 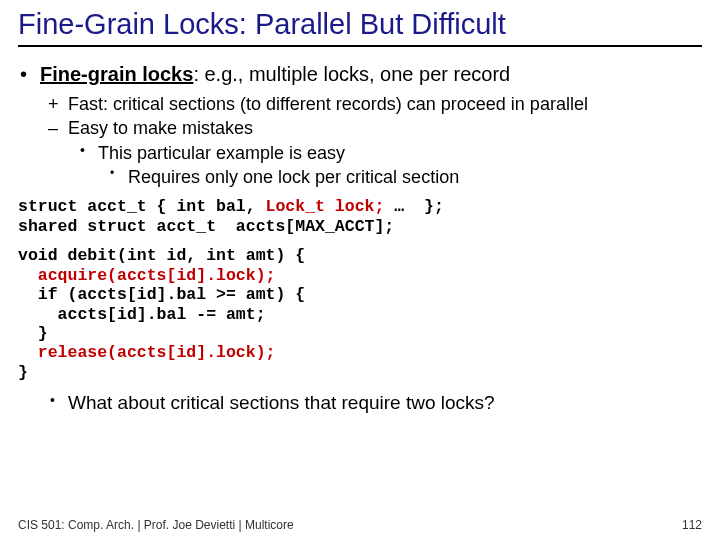 I want to click on sub-plus: Fast: critical sections (to different re…, so click(x=385, y=104).